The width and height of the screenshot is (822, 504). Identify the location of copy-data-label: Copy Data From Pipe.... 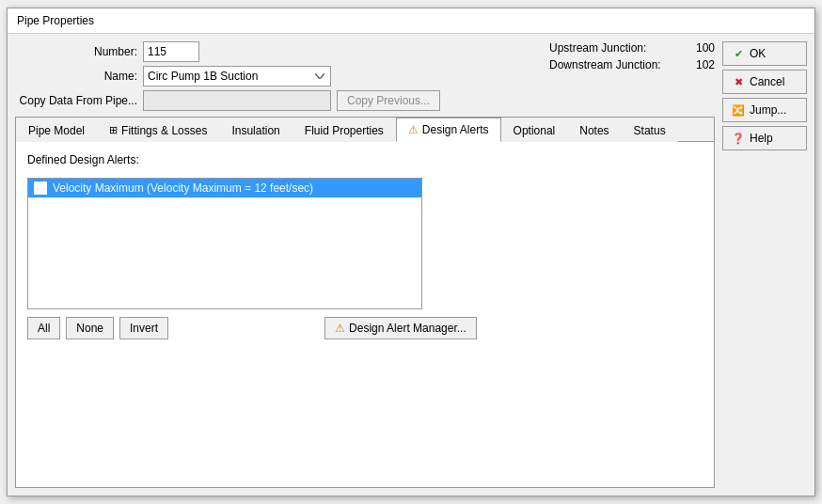
(76, 101).